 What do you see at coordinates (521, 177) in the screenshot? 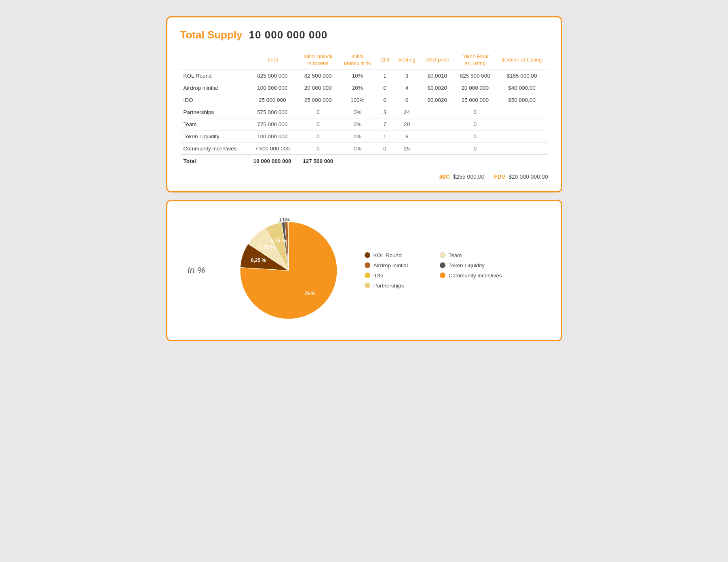
I see `fdv-row: FDV $20 000 000,00` at bounding box center [521, 177].